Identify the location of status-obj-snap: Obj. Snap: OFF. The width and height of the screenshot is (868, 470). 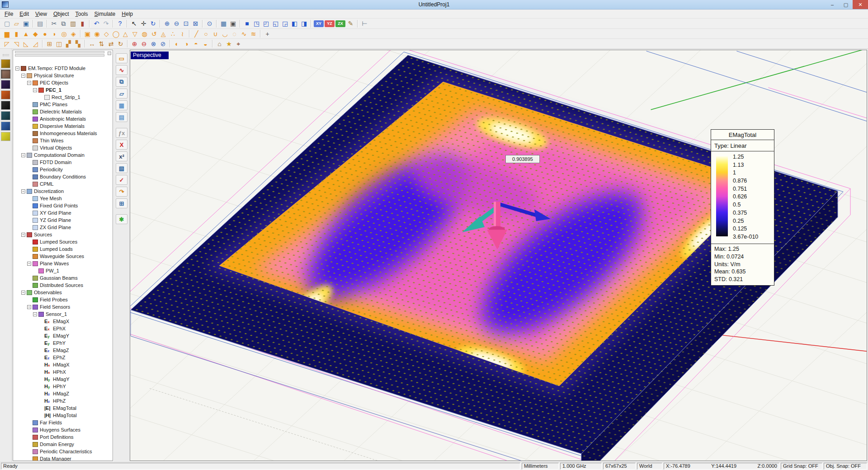
(845, 466).